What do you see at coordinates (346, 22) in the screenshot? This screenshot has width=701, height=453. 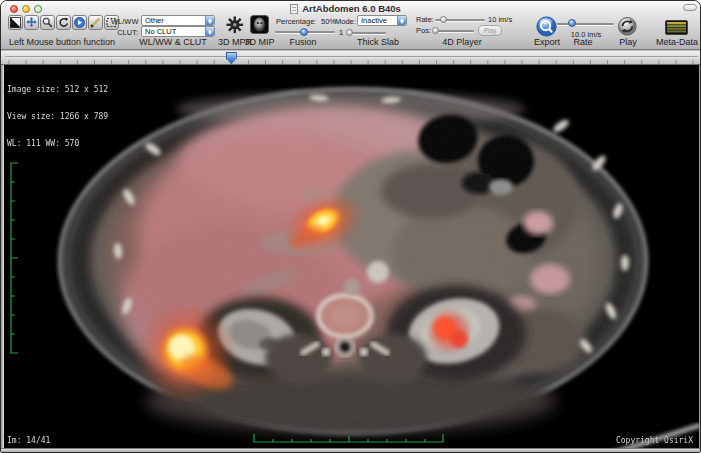 I see `thickslab-mode-label: Mode:` at bounding box center [346, 22].